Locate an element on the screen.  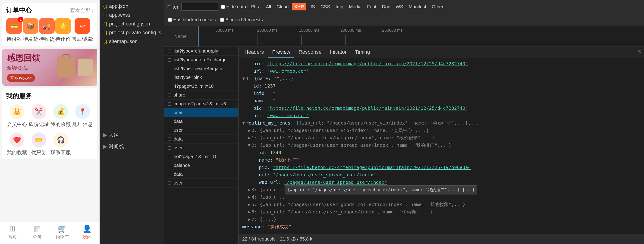
routine-2-expand-icon: ▼ is located at coordinates (250, 145).